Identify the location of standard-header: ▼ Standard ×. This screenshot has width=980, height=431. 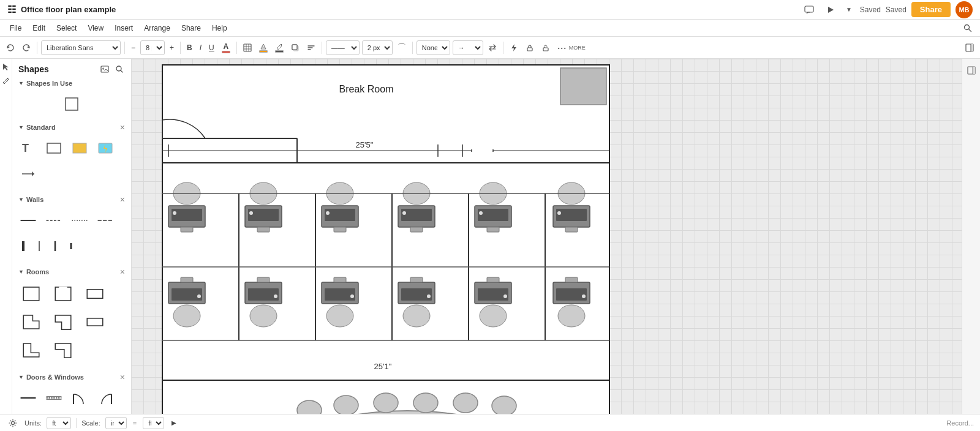
(72, 127).